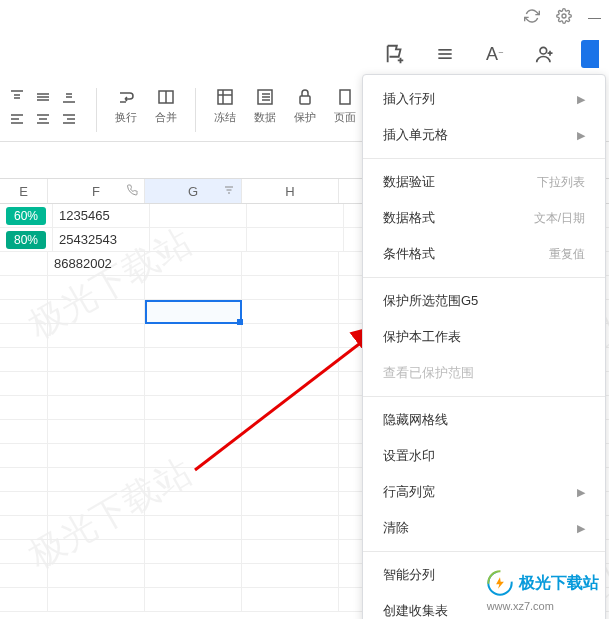 The height and width of the screenshot is (619, 609). I want to click on page-label: 页面, so click(345, 118).